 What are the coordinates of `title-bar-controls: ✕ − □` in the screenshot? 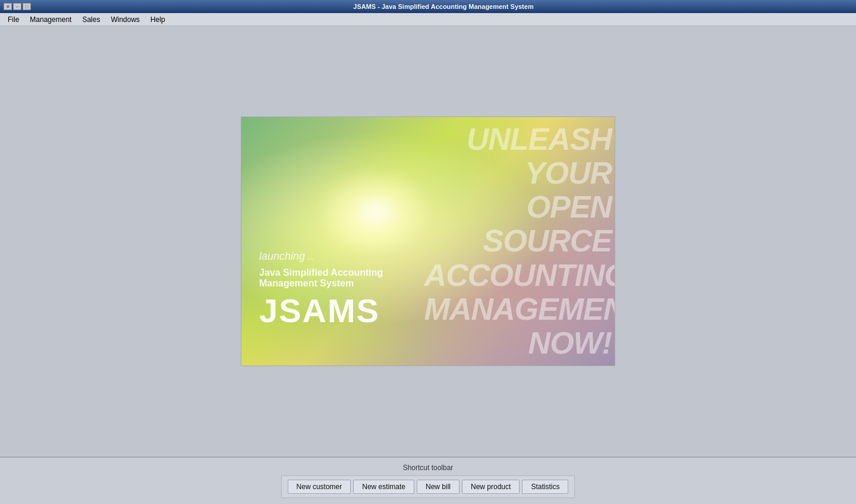 It's located at (17, 7).